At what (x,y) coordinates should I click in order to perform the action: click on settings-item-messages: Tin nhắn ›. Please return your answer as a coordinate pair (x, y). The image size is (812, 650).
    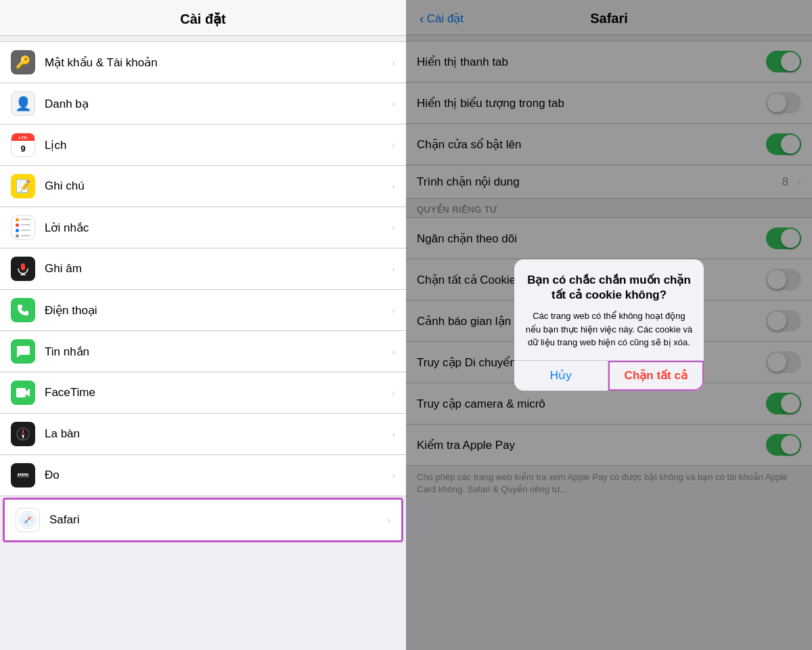
    Looking at the image, I should click on (203, 352).